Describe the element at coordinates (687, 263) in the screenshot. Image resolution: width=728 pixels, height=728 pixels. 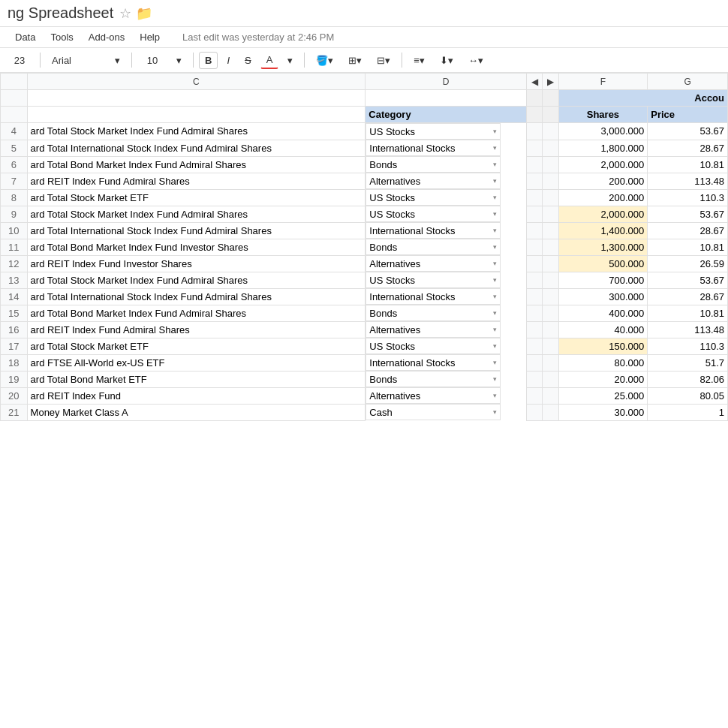
I see `price-cell: 26.59` at that location.